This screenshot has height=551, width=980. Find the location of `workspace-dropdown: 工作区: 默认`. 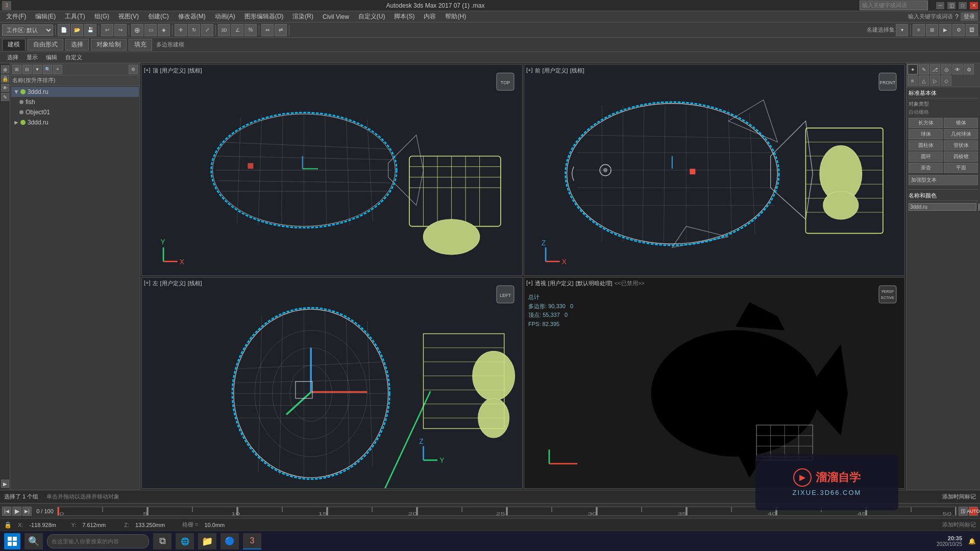

workspace-dropdown: 工作区: 默认 is located at coordinates (28, 30).